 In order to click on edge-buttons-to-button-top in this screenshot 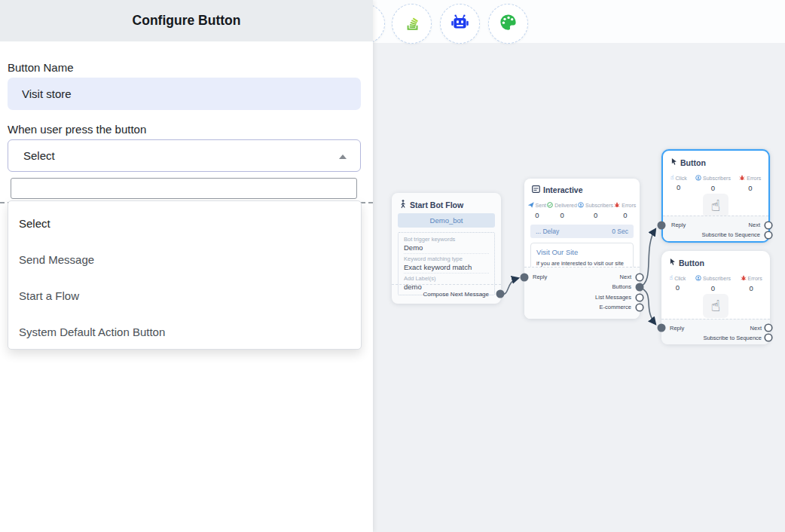, I will do `click(648, 258)`.